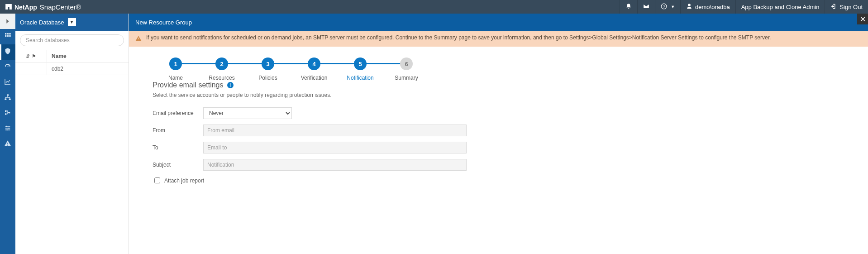  I want to click on wizard-title: New Resource Group, so click(164, 23).